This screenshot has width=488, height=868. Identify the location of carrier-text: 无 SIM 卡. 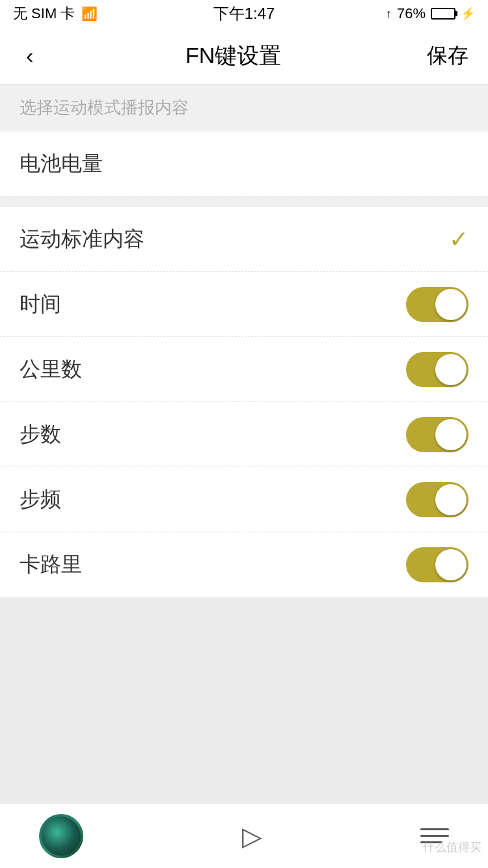
(44, 14).